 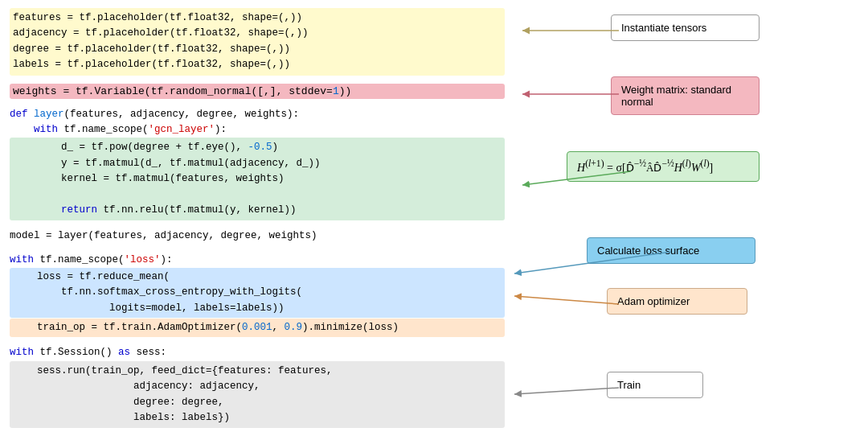 I want to click on annotation-formula: H(l+1) = σ[D̂−½ÂD̂−½H(l)W(l)], so click(x=663, y=167).